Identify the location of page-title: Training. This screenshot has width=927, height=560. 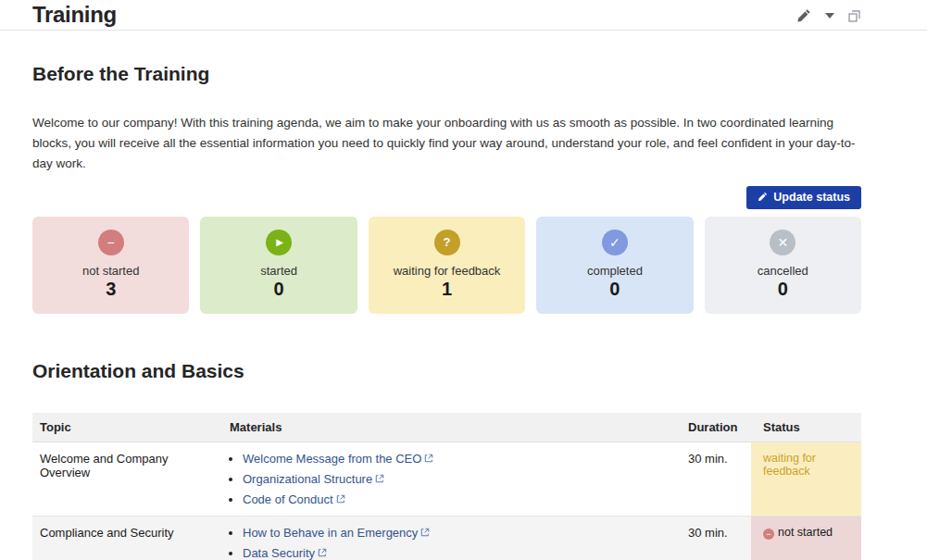
(74, 15).